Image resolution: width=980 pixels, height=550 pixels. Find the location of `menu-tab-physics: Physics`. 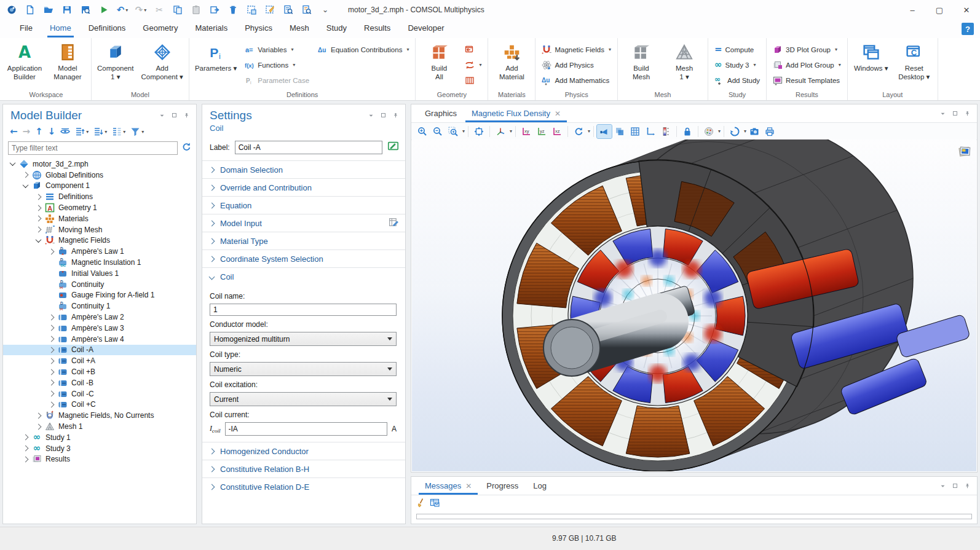

menu-tab-physics: Physics is located at coordinates (258, 29).